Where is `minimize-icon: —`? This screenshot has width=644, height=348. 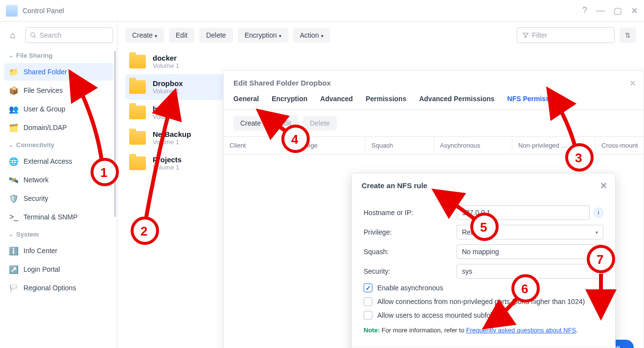 minimize-icon: — is located at coordinates (600, 11).